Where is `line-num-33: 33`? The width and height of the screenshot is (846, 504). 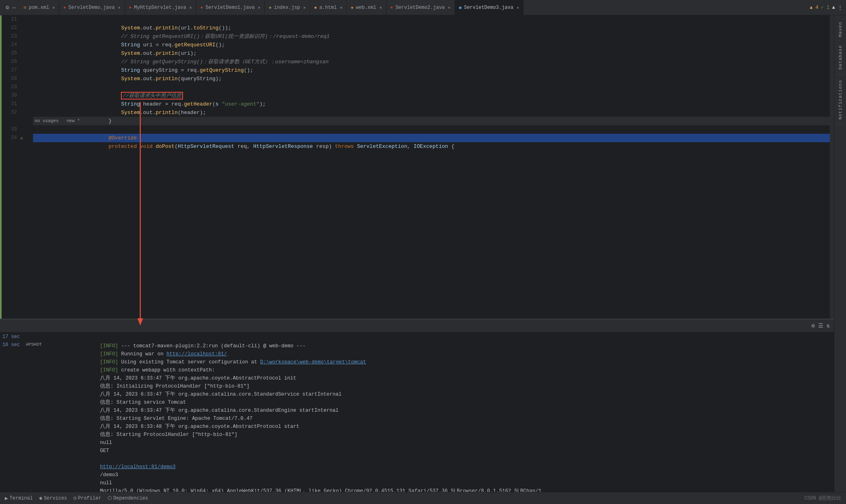 line-num-33: 33 is located at coordinates (10, 130).